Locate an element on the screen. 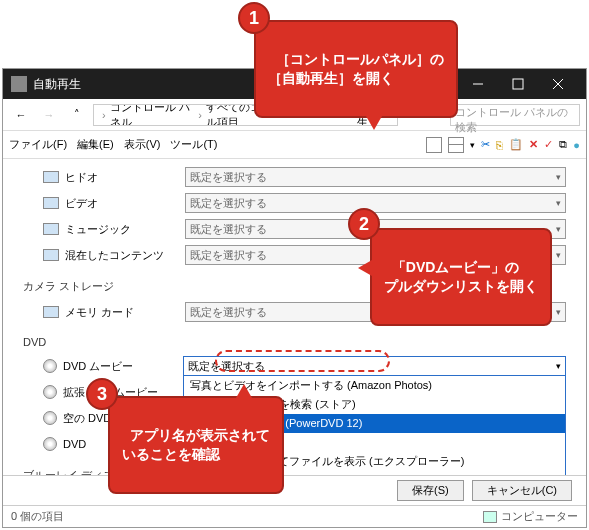  film-icon is located at coordinates (51, 203).